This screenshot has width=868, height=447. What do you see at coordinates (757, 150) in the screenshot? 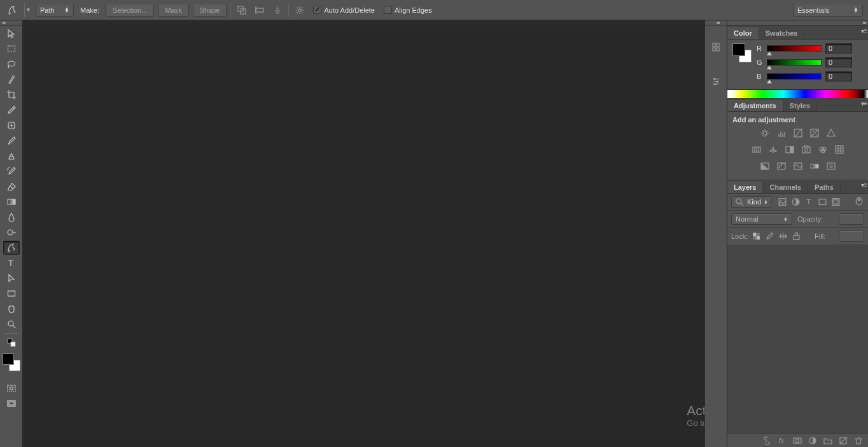
I see `hue-saturation-icon` at bounding box center [757, 150].